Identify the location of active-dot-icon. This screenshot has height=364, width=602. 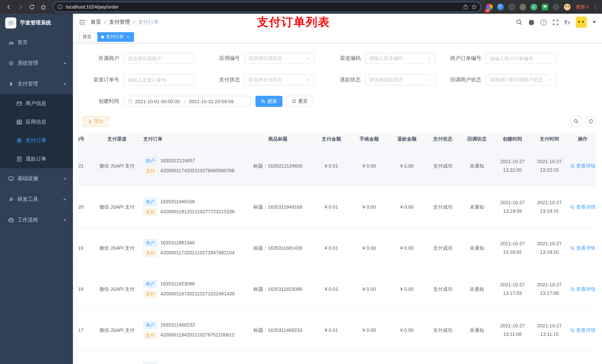
(103, 37).